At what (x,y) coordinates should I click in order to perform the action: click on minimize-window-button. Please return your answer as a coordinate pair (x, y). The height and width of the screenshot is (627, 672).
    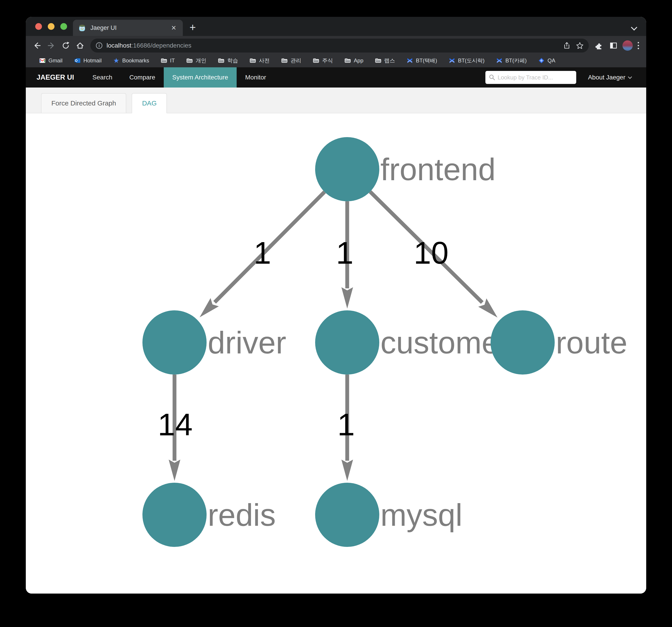
    Looking at the image, I should click on (51, 26).